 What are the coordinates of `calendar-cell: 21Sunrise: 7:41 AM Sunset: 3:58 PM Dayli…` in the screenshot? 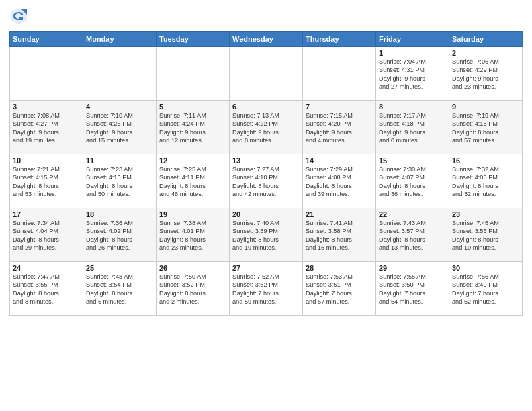 It's located at (340, 235).